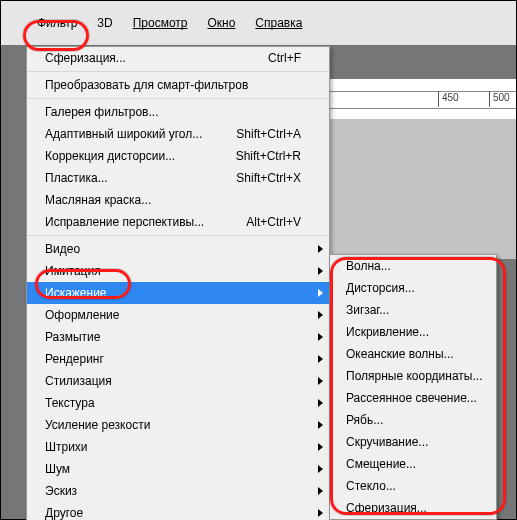 The height and width of the screenshot is (520, 517). What do you see at coordinates (110, 156) in the screenshot?
I see `menu-item-label: Коррекция дисторсии...` at bounding box center [110, 156].